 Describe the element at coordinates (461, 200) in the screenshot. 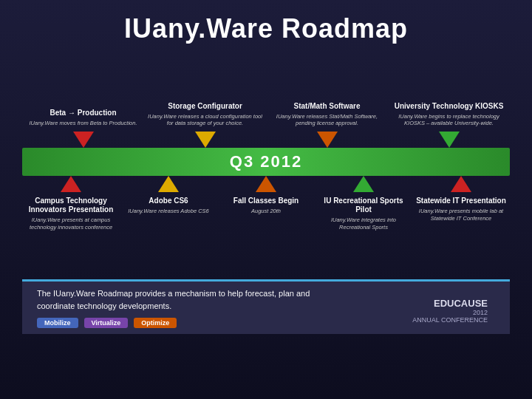

I see `lower-item-statewide: Statewide IT Presentation IUany.Ware pre…` at that location.